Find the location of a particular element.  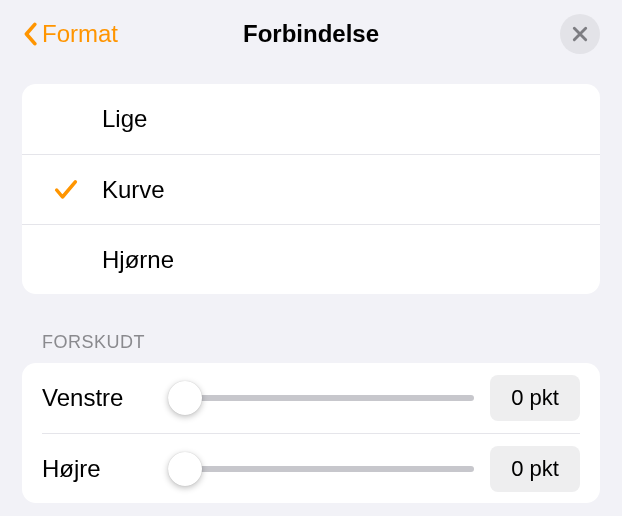

connection-type-item: Lige is located at coordinates (311, 119).